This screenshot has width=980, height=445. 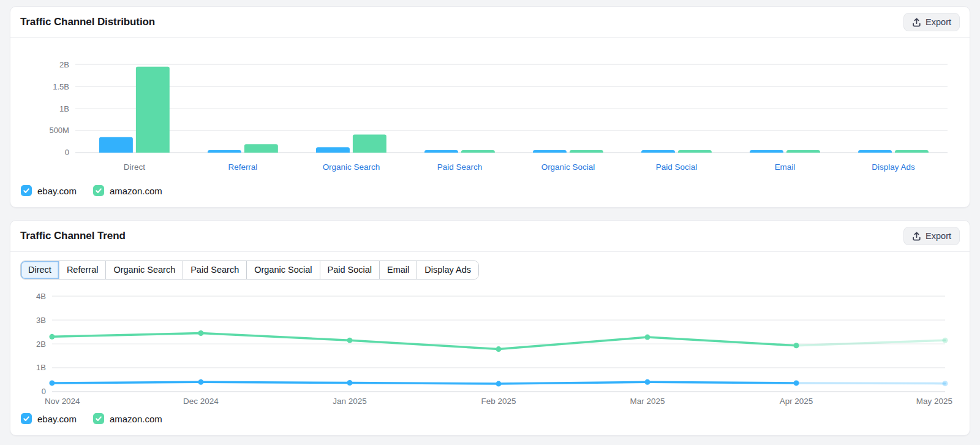 What do you see at coordinates (648, 337) in the screenshot?
I see `data-point-amazon-com-mar-2025` at bounding box center [648, 337].